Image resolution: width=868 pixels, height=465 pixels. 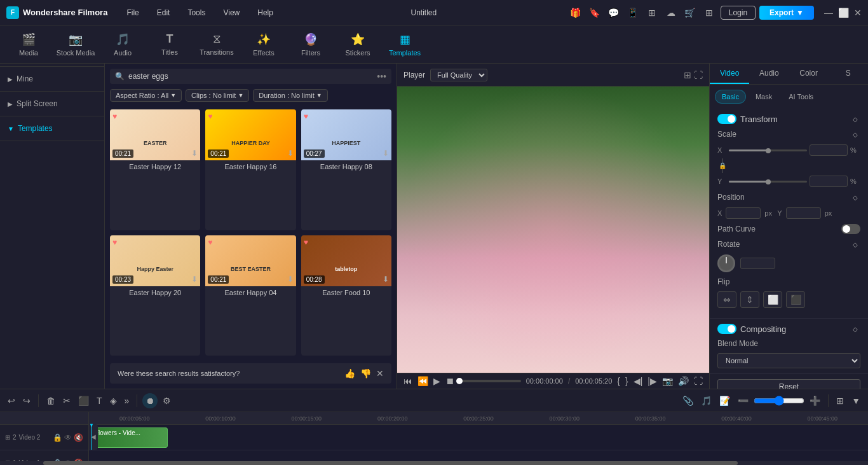 I want to click on template-card-5: ♥ BEST EASTER 00:21 ⬇ Easter Happy 04, so click(x=250, y=296).